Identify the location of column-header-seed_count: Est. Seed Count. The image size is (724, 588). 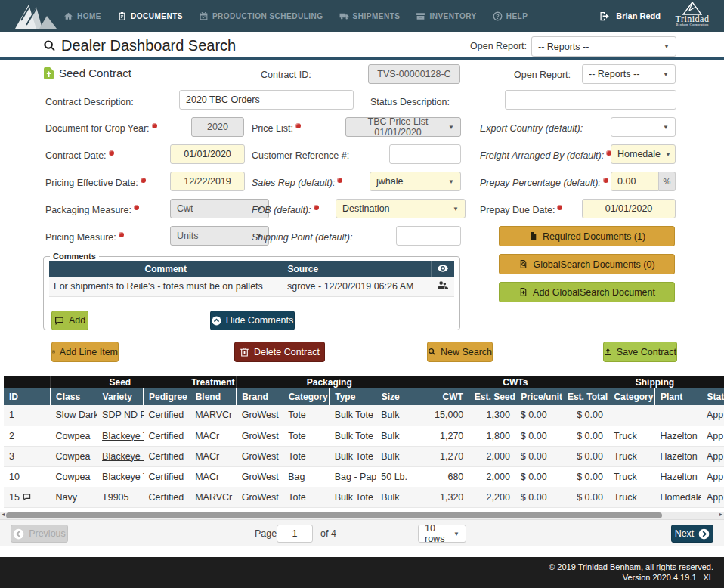
(492, 397).